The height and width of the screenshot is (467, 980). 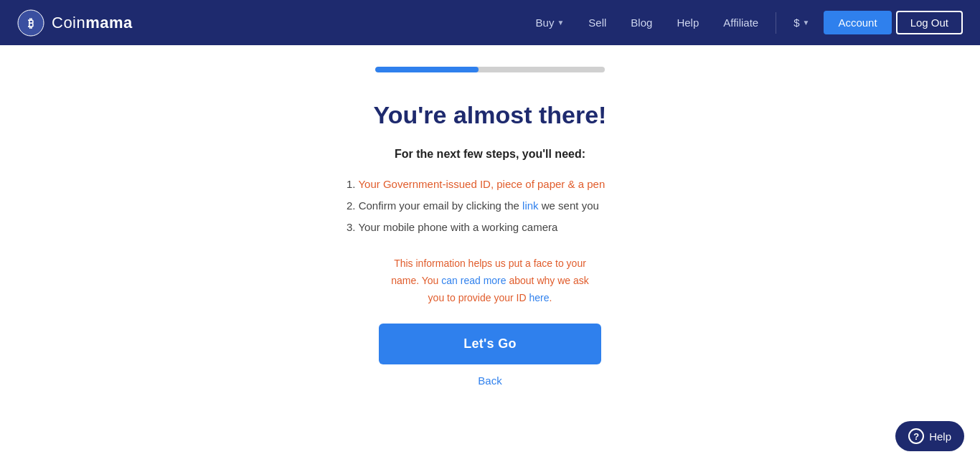 I want to click on logo-text: Coinmama, so click(x=92, y=23).